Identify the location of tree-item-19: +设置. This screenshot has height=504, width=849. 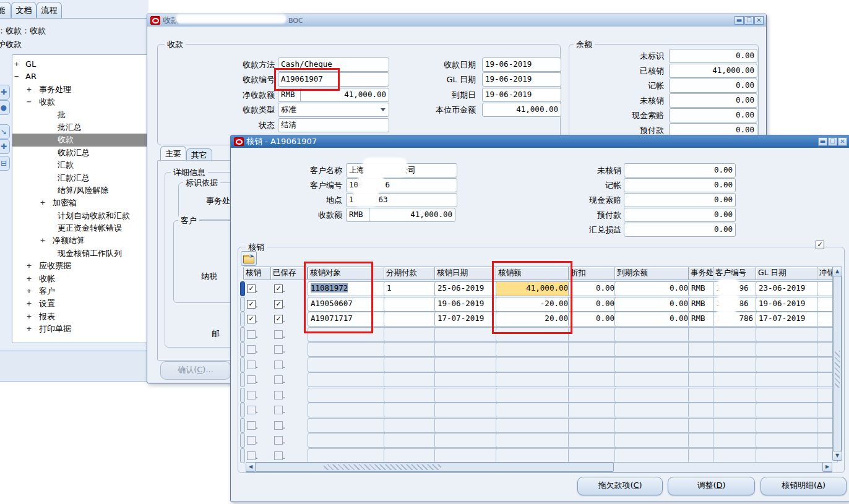
(80, 304).